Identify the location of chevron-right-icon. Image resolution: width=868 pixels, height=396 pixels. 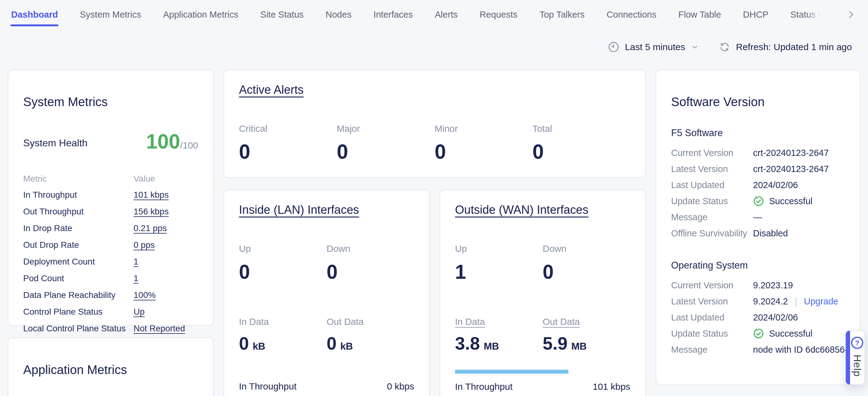
(851, 15).